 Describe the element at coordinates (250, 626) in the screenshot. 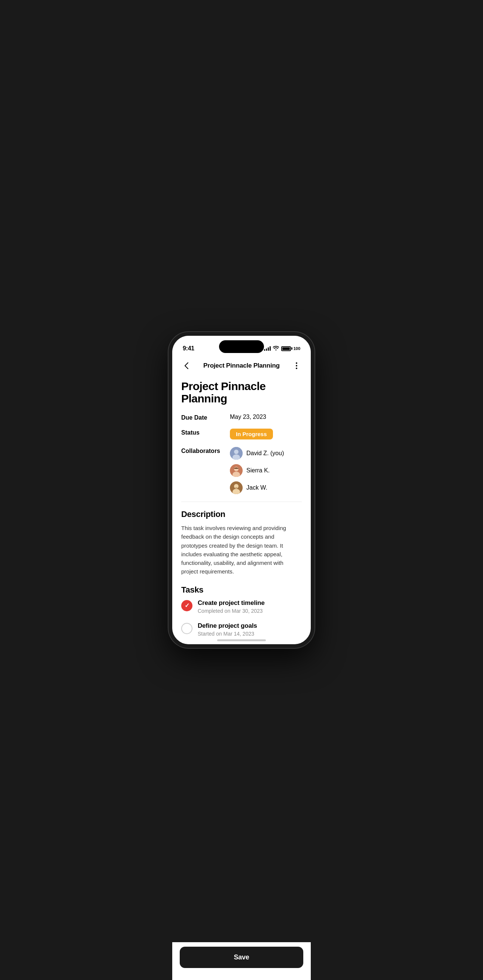

I see `task-name-2: Define project goals` at that location.